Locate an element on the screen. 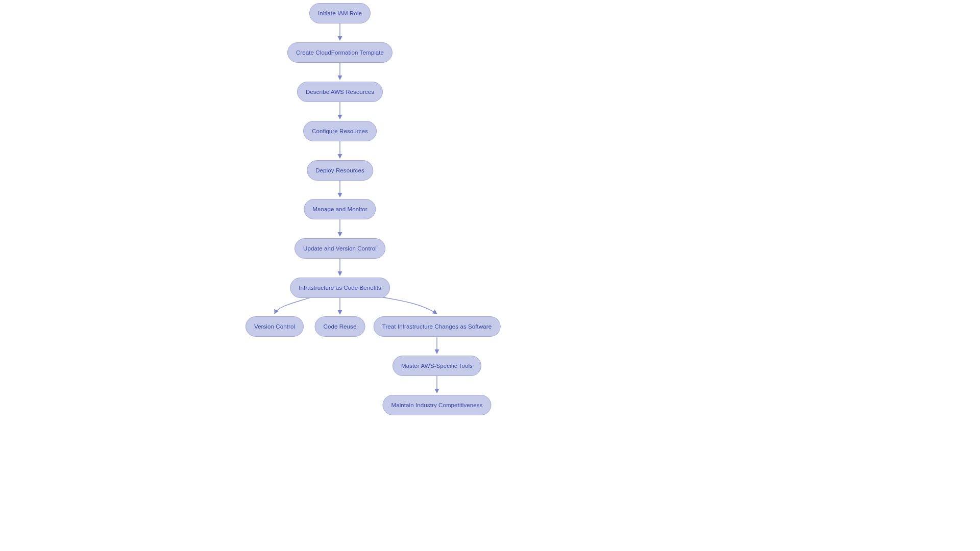 This screenshot has height=551, width=980. node-label: Deploy Resources is located at coordinates (340, 170).